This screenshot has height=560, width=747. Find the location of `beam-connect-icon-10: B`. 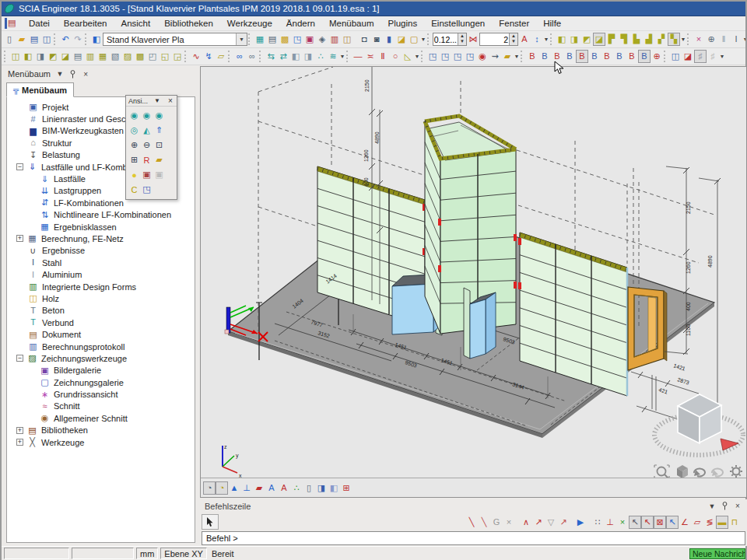

beam-connect-icon-10: B is located at coordinates (644, 56).